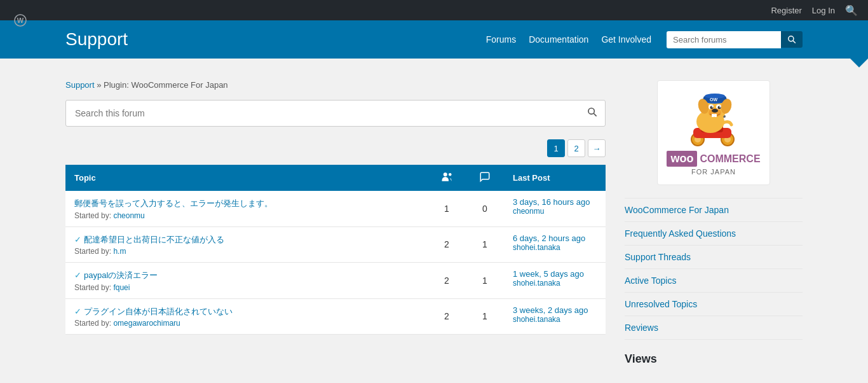 The width and height of the screenshot is (868, 383). I want to click on col-topic-header: Topic, so click(247, 178).